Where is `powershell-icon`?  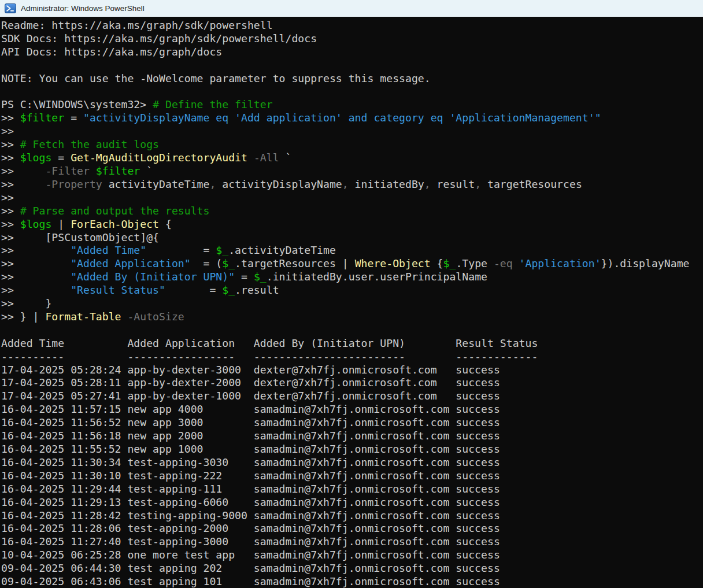
powershell-icon is located at coordinates (10, 8).